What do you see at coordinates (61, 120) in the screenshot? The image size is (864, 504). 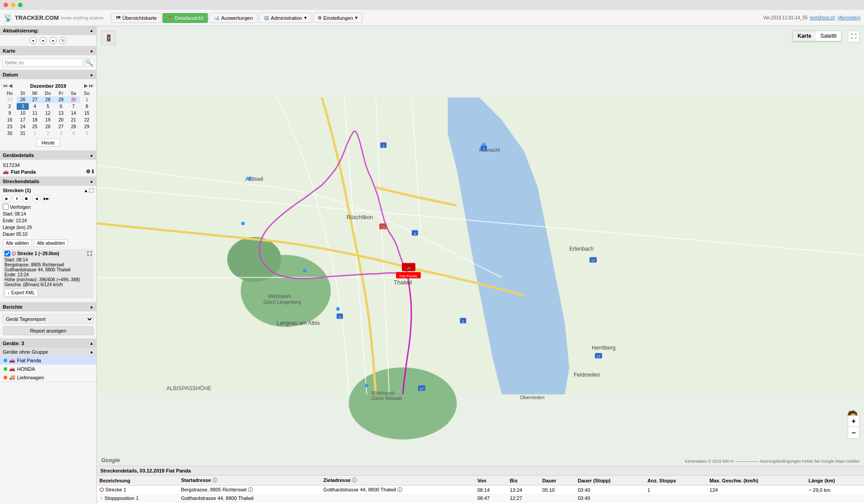 I see `calendar-day: 20` at bounding box center [61, 120].